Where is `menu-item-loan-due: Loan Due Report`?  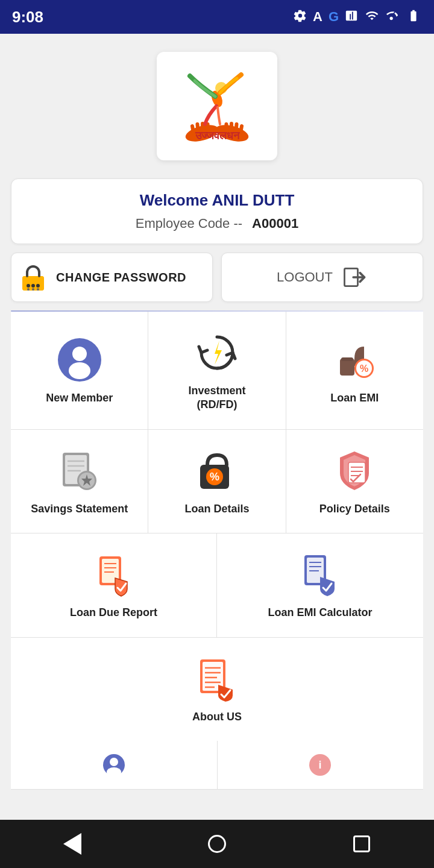 menu-item-loan-due: Loan Due Report is located at coordinates (114, 585).